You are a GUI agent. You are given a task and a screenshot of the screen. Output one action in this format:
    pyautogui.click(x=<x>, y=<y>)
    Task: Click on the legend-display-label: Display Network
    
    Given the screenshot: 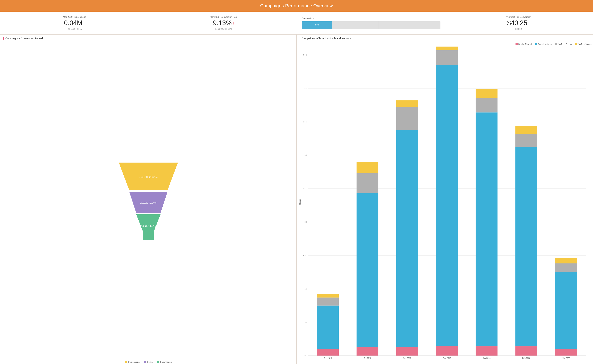 What is the action you would take?
    pyautogui.click(x=525, y=44)
    